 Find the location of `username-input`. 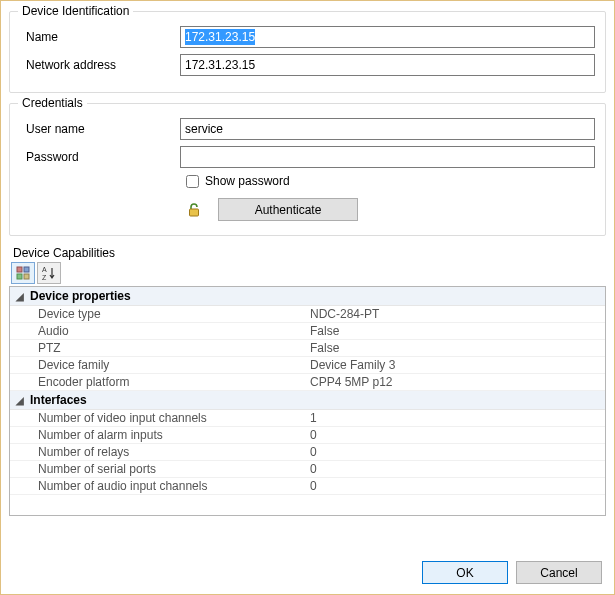

username-input is located at coordinates (388, 129).